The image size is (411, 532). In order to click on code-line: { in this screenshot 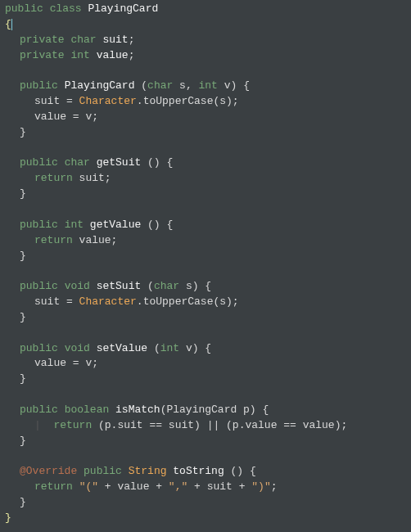, I will do `click(206, 25)`.